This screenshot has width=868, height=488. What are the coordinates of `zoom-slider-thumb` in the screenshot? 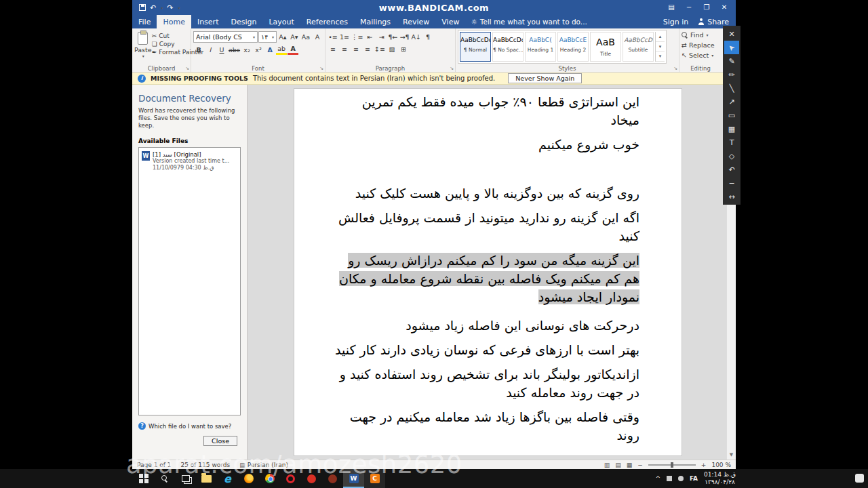 It's located at (672, 465).